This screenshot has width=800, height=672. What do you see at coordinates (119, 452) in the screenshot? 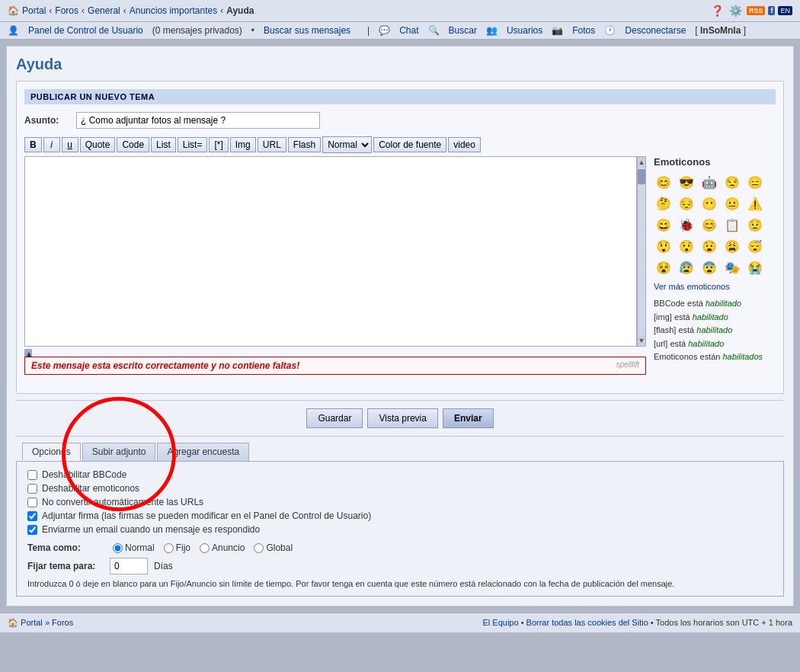
I see `tab-subir-adjunto: Subir adjunto` at bounding box center [119, 452].